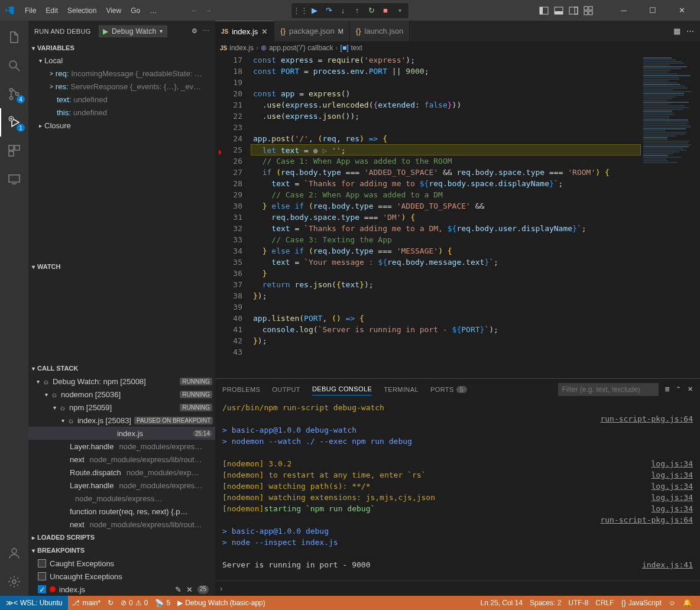  Describe the element at coordinates (401, 390) in the screenshot. I see `panel-tab-terminal: TERMINAL` at that location.